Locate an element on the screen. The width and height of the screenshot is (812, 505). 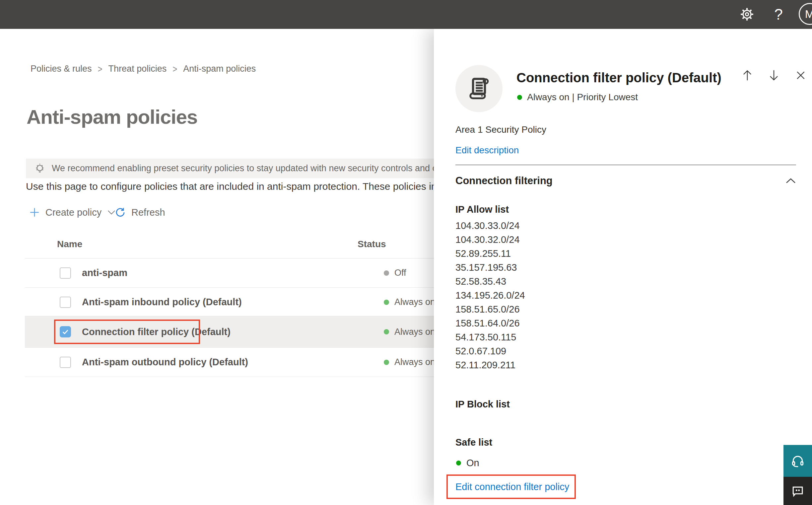
status-text: Always on | Priority Lowest is located at coordinates (582, 97).